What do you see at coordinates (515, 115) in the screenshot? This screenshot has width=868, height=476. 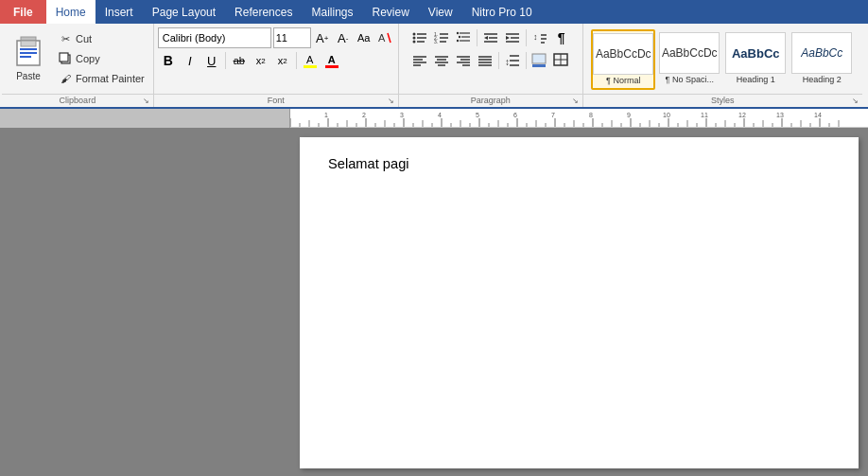 I see `svg-text: 6` at bounding box center [515, 115].